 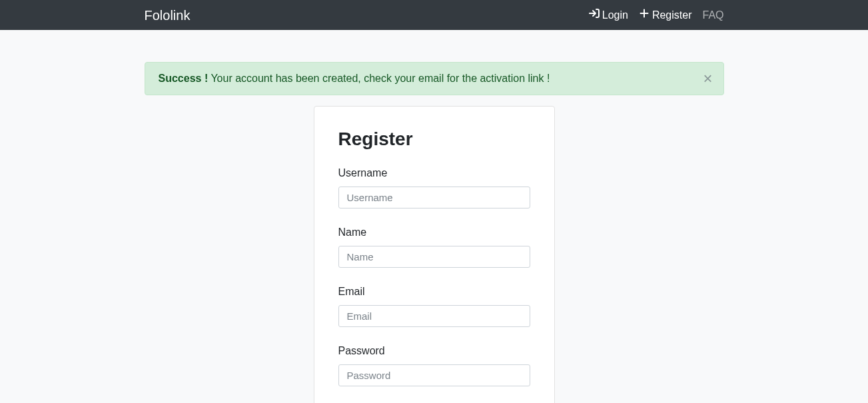 What do you see at coordinates (609, 15) in the screenshot?
I see `nav-login: Login` at bounding box center [609, 15].